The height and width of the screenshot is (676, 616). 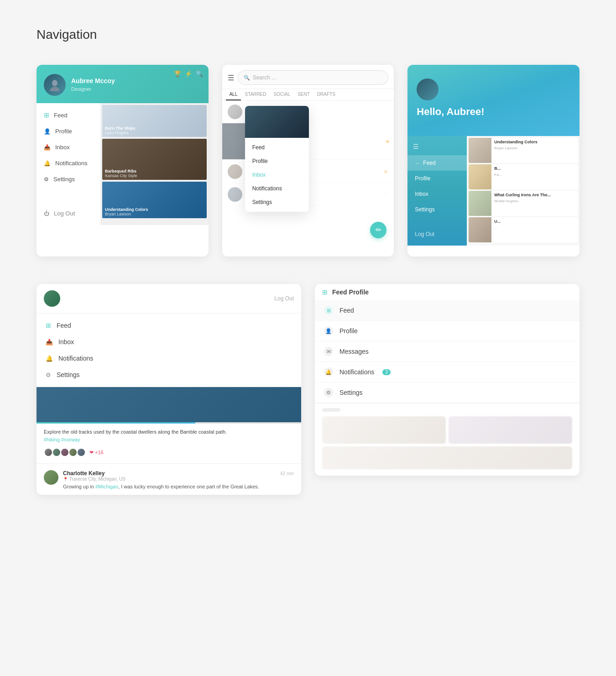 I want to click on search-bar: 🔍 Search ..., so click(x=313, y=78).